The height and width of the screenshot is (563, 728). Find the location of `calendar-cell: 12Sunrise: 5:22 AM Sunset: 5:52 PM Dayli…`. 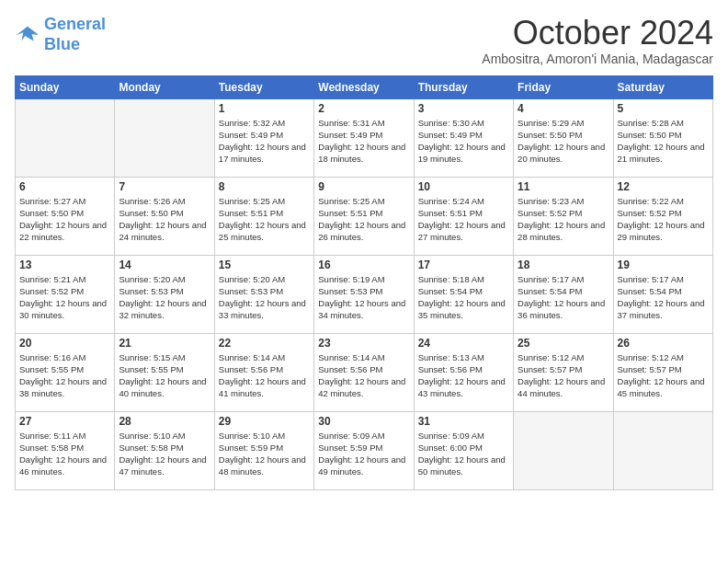

calendar-cell: 12Sunrise: 5:22 AM Sunset: 5:52 PM Dayli… is located at coordinates (663, 215).